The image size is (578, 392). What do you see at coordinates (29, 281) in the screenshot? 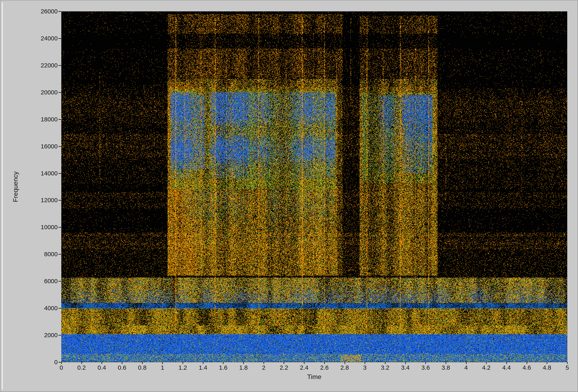
I see `y-tick-label: 6000` at bounding box center [29, 281].